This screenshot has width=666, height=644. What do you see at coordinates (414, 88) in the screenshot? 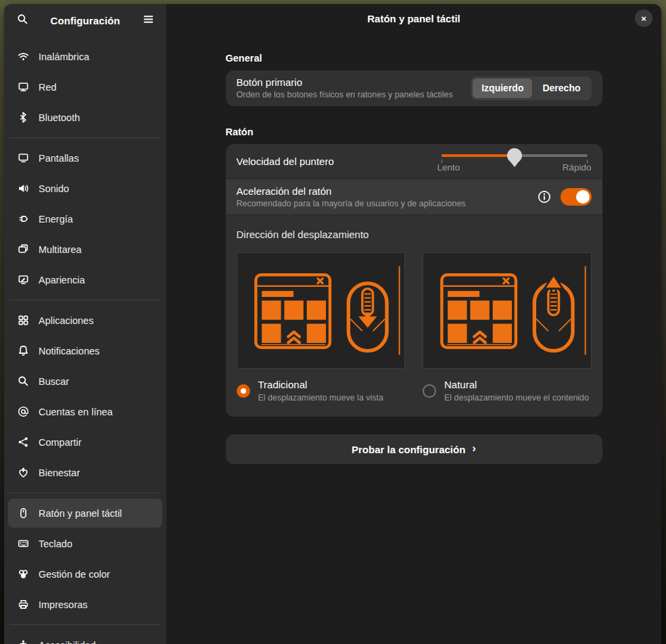
I see `general-card: Botón primario Orden de los botones físi…` at bounding box center [414, 88].